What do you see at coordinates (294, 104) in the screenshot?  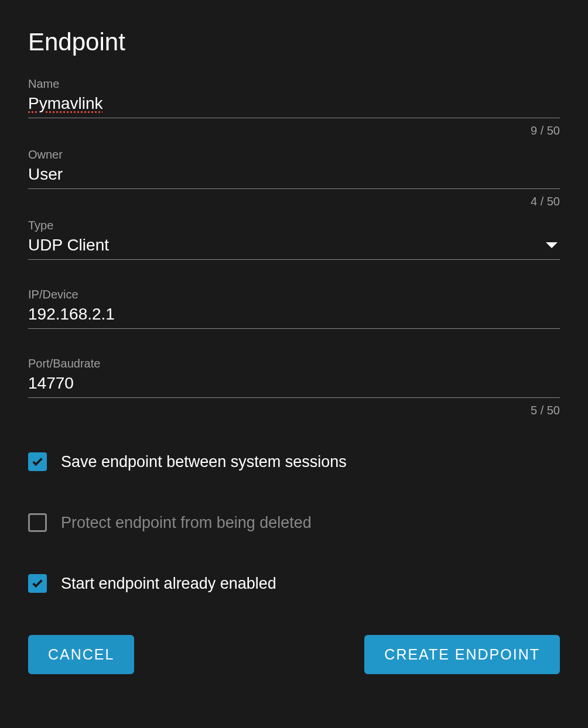 I see `name-input` at bounding box center [294, 104].